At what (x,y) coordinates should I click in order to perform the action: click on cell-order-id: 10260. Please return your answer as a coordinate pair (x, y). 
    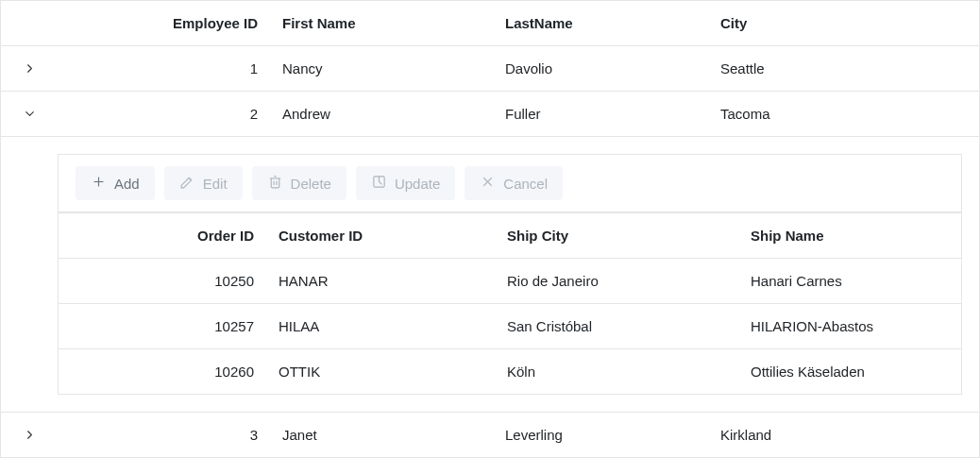
    Looking at the image, I should click on (164, 372).